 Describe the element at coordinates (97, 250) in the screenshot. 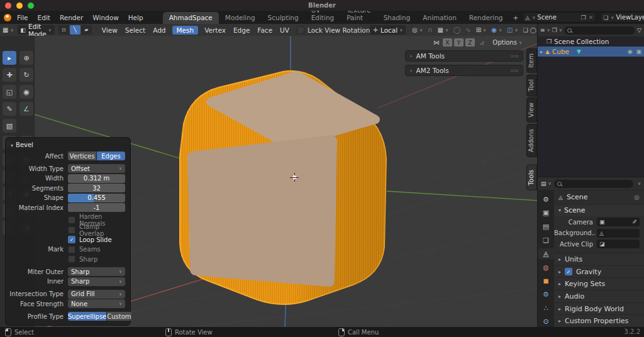

I see `mark-seams-toggle: Seams` at that location.